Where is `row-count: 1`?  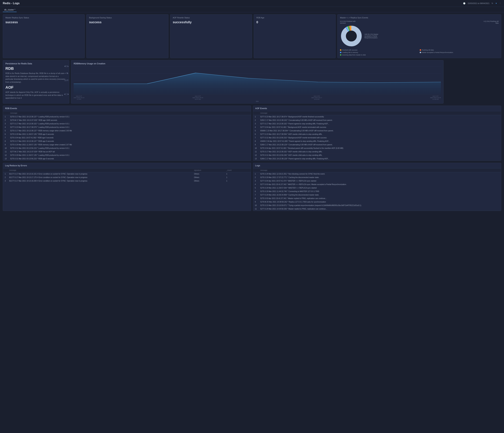 row-count: 1 is located at coordinates (238, 177).